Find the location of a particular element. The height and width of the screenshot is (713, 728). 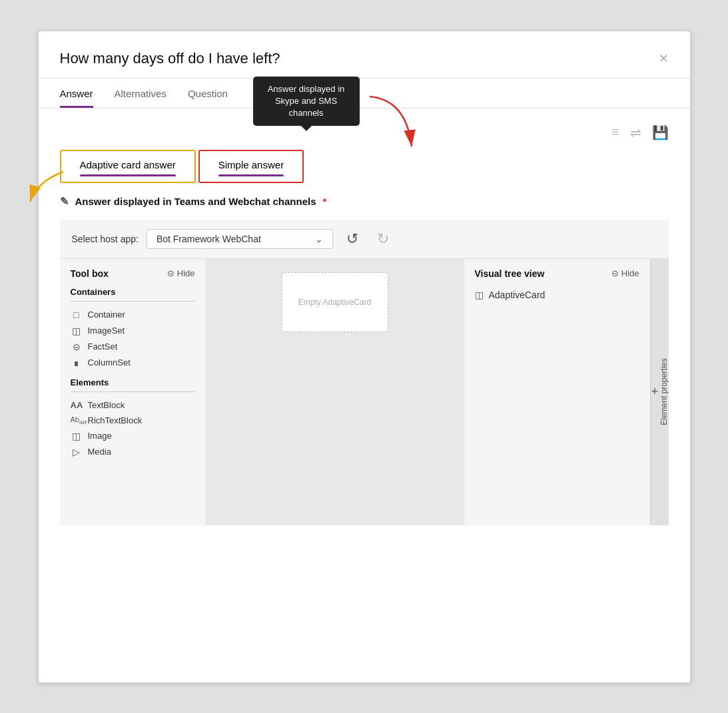

redo-button: ↻ is located at coordinates (383, 239).